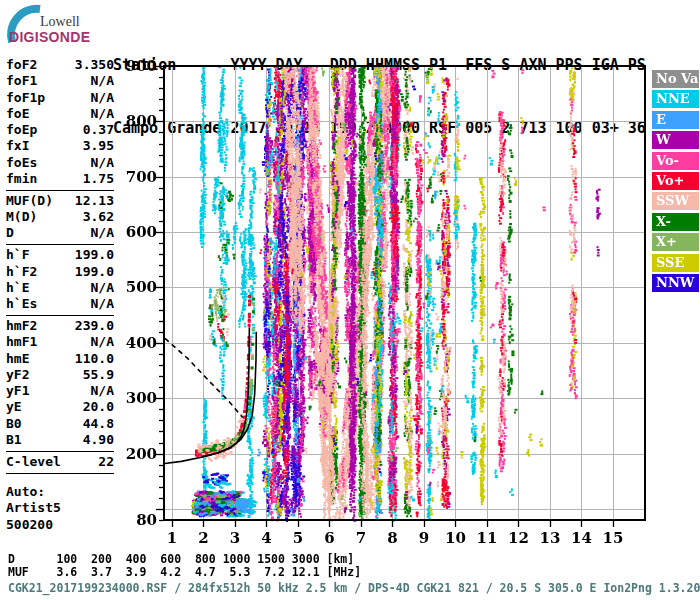 The image size is (700, 600). I want to click on legend-item-vo-: Vo-, so click(676, 161).